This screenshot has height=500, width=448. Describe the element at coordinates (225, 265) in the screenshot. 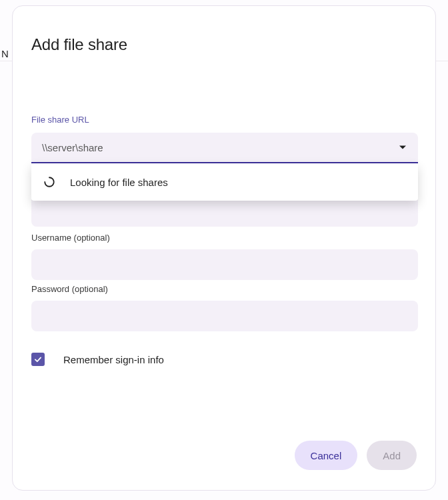

I see `username-input` at that location.